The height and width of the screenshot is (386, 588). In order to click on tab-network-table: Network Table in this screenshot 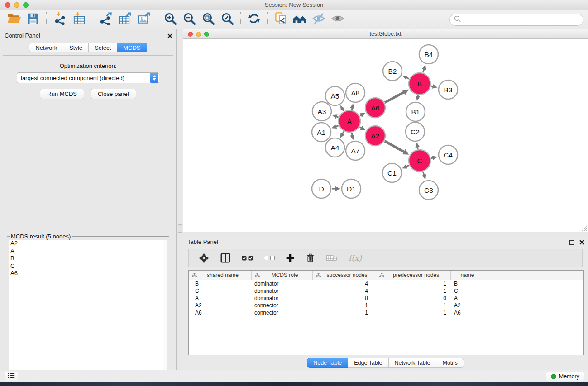, I will do `click(413, 363)`.